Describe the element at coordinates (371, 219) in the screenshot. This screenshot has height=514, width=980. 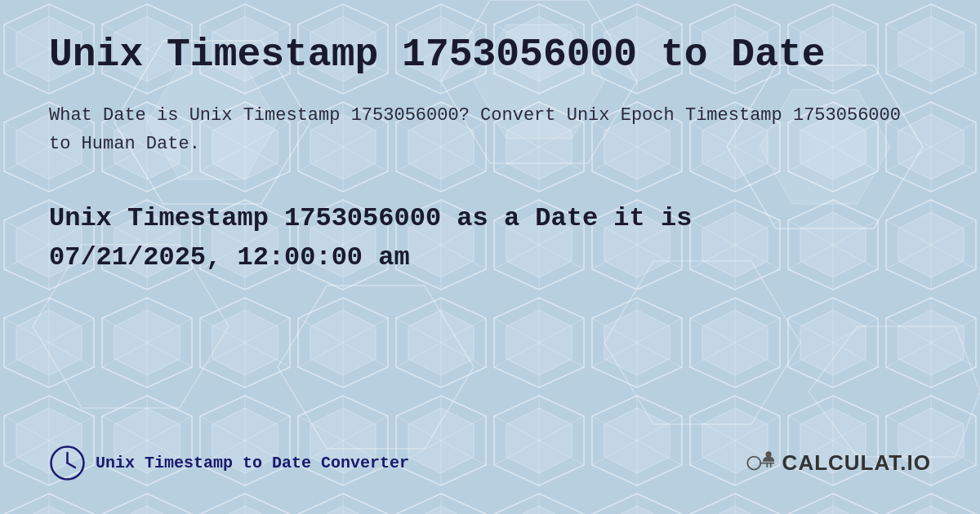
I see `result-line1: Unix Timestamp 1753056000 as a Date it i…` at that location.